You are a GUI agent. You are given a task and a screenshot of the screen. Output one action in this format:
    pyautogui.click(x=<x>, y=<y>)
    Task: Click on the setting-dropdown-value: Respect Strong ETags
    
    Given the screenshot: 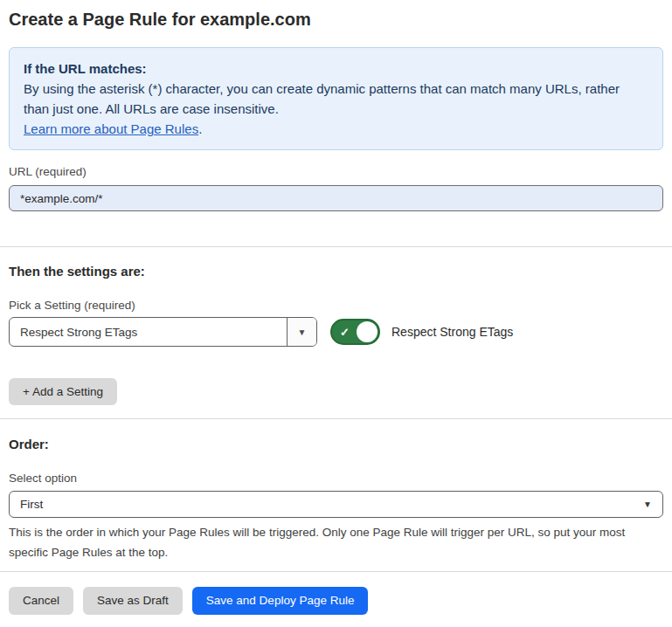 What is the action you would take?
    pyautogui.click(x=149, y=332)
    